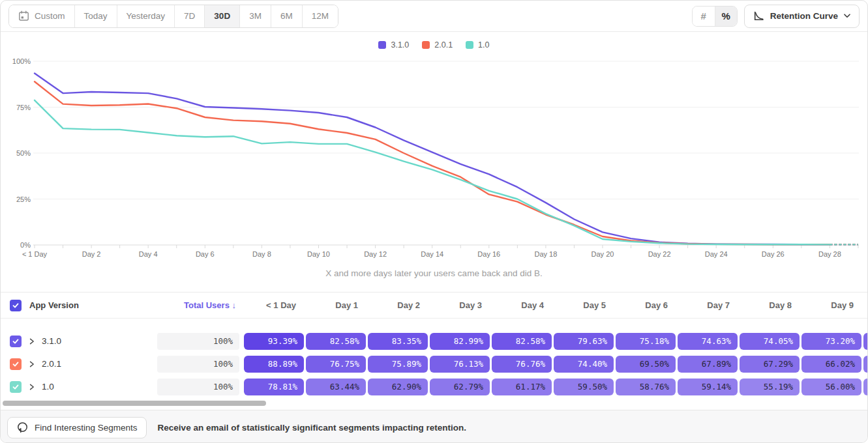 The height and width of the screenshot is (443, 868). What do you see at coordinates (707, 364) in the screenshot?
I see `retention-cell-wrap: 67.89%` at bounding box center [707, 364].